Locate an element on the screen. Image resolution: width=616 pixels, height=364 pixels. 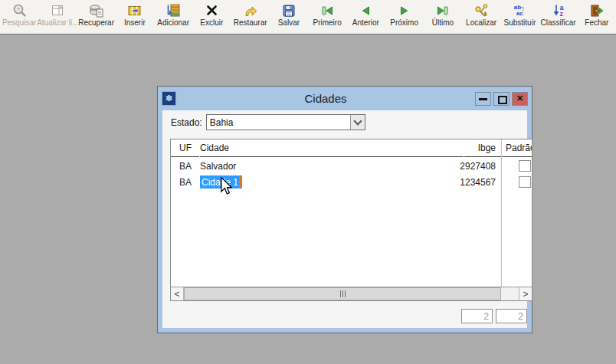
column-header-cidade: Cidade is located at coordinates (332, 149).